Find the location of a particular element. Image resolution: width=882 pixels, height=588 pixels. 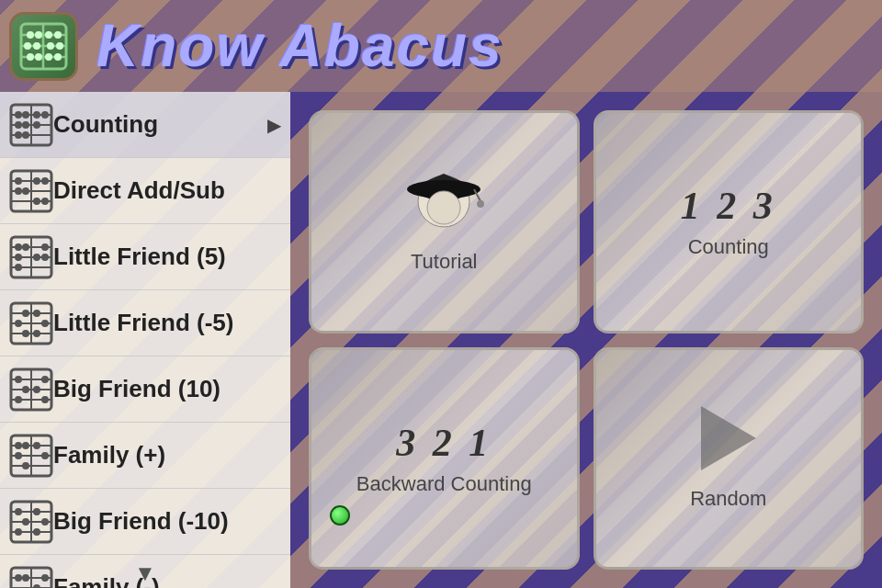

sidebar-icon-big-friend-neg10 is located at coordinates (31, 522).